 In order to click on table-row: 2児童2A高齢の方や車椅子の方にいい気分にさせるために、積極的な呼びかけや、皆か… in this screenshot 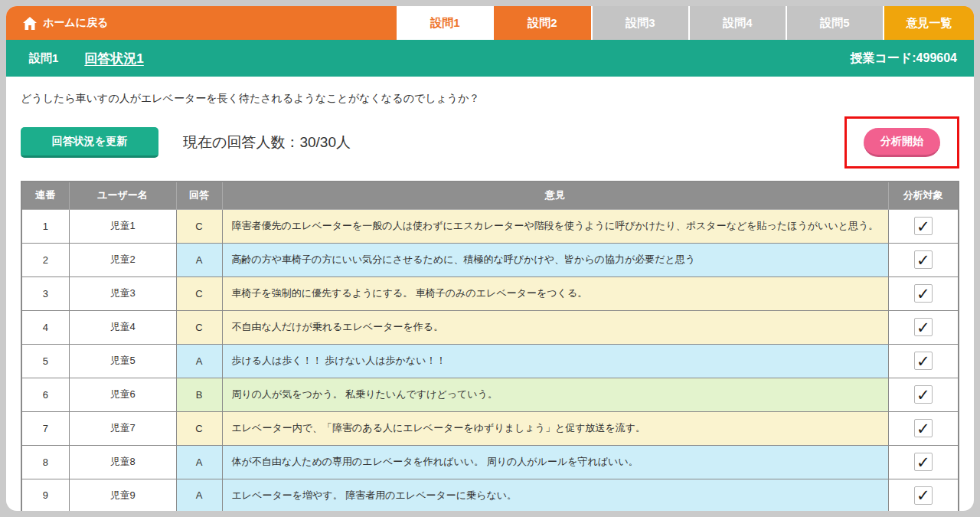, I will do `click(490, 260)`.